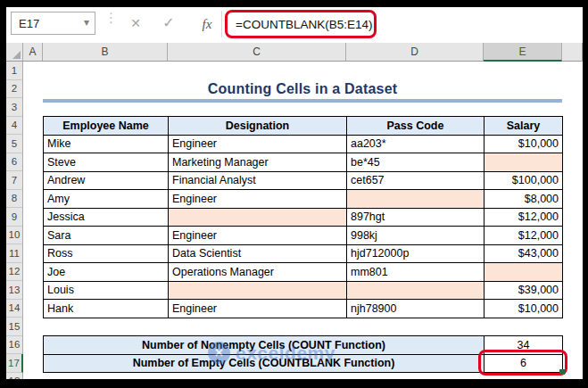 This screenshot has width=588, height=388. Describe the element at coordinates (14, 326) in the screenshot. I see `row-header-15: 15` at that location.